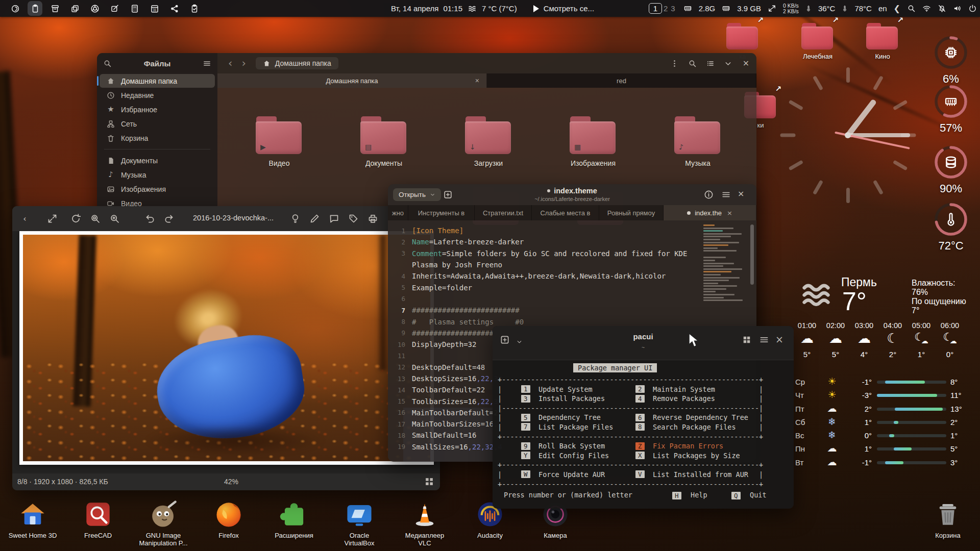 Image resolution: width=980 pixels, height=551 pixels. I want to click on network-speed: 0 KB/s 2 KB/s, so click(791, 9).